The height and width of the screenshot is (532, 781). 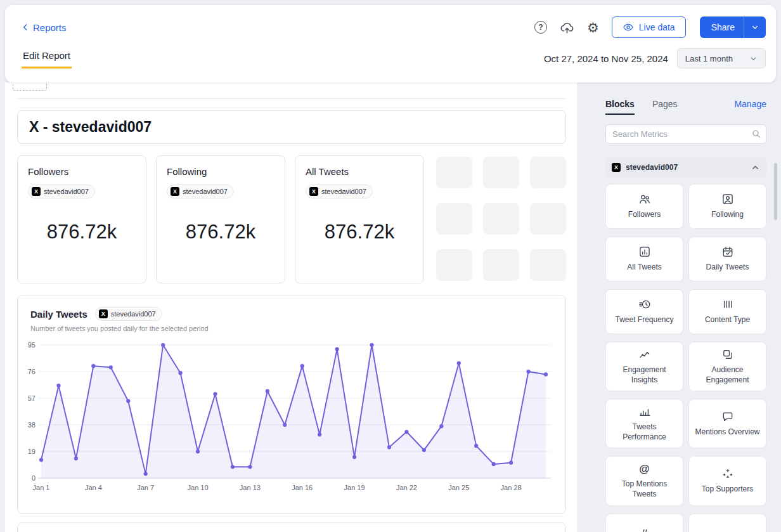 I want to click on metric-block-following: Following, so click(x=728, y=207).